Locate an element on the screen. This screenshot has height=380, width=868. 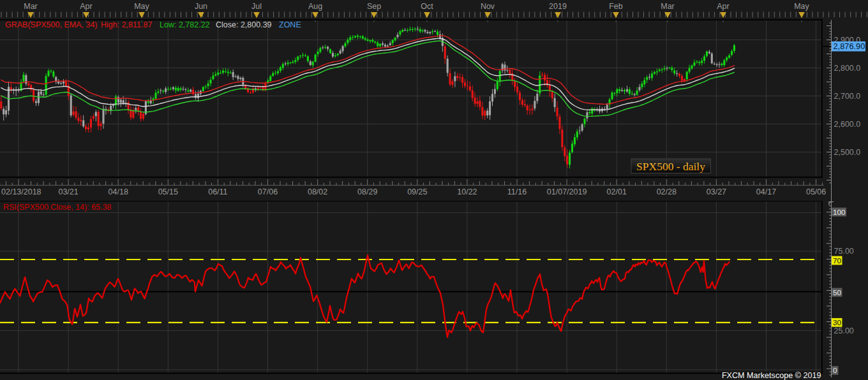
svg-text: 05/15 is located at coordinates (168, 192).